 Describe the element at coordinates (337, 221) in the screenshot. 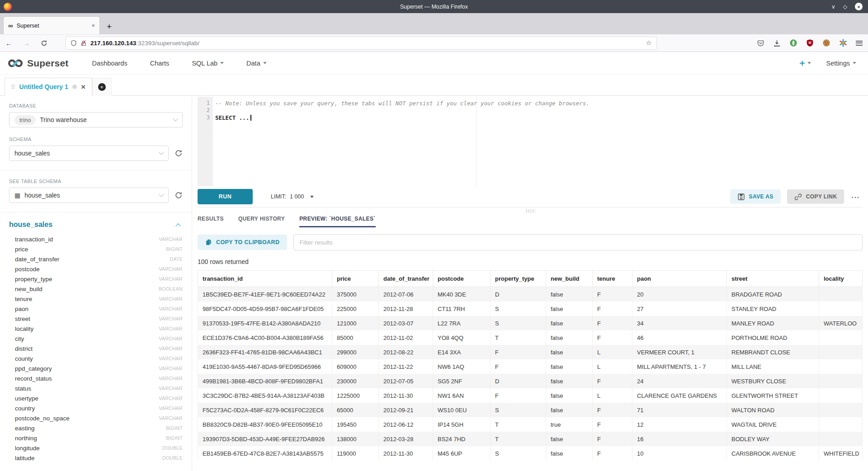

I see `tab-preview-house-sales: PREVIEW: `HOUSE_SALES`` at that location.